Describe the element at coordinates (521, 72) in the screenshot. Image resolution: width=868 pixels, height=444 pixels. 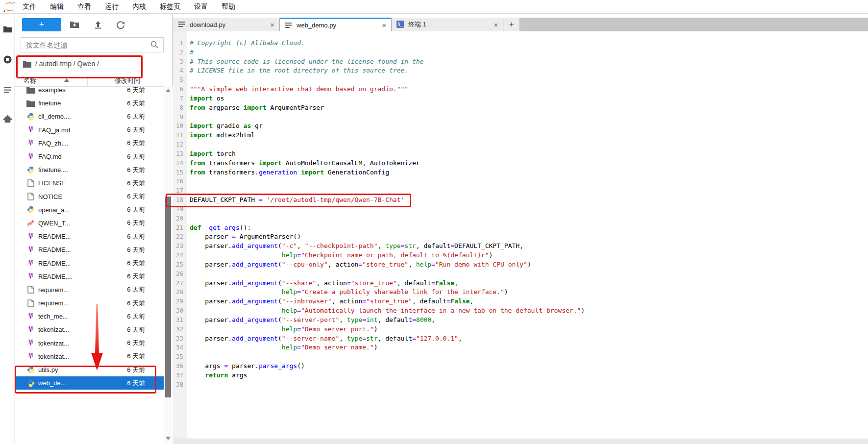
I see `code-line: 4# LICENSE file in the root directory of…` at that location.